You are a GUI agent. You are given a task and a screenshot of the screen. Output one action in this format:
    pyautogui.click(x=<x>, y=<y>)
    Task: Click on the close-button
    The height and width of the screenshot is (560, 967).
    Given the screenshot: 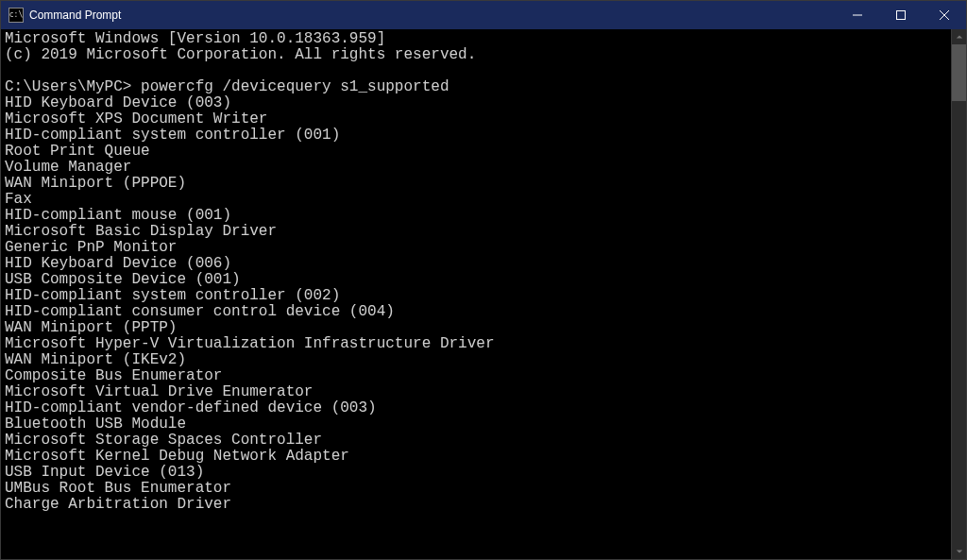 What is the action you would take?
    pyautogui.click(x=944, y=15)
    